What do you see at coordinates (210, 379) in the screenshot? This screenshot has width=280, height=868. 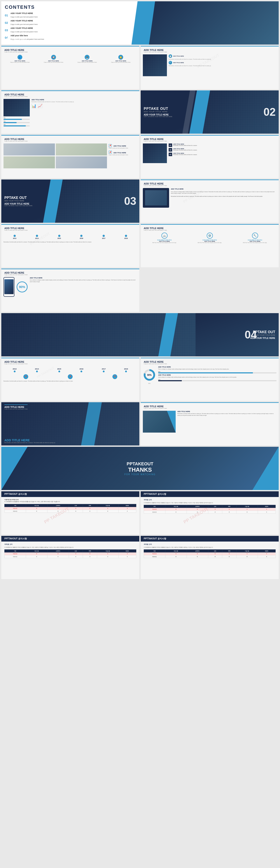 I see `slide-15: ADD TITLE HERE Copy or write your text a…` at bounding box center [210, 379].